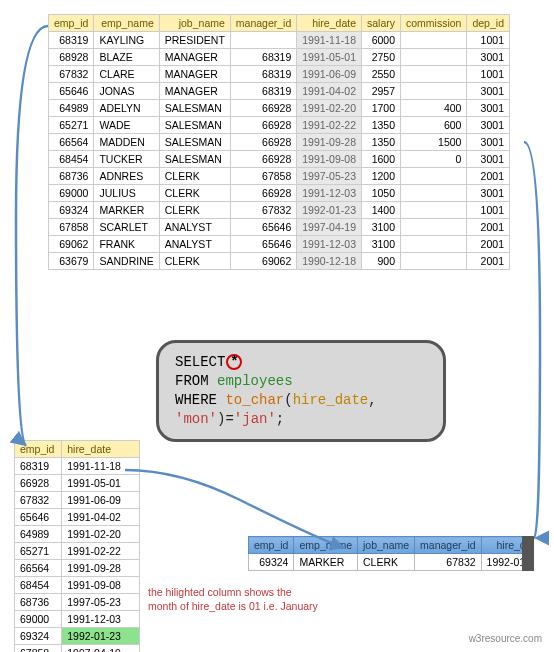  I want to click on table-row: 656461991-04-02, so click(78, 518).